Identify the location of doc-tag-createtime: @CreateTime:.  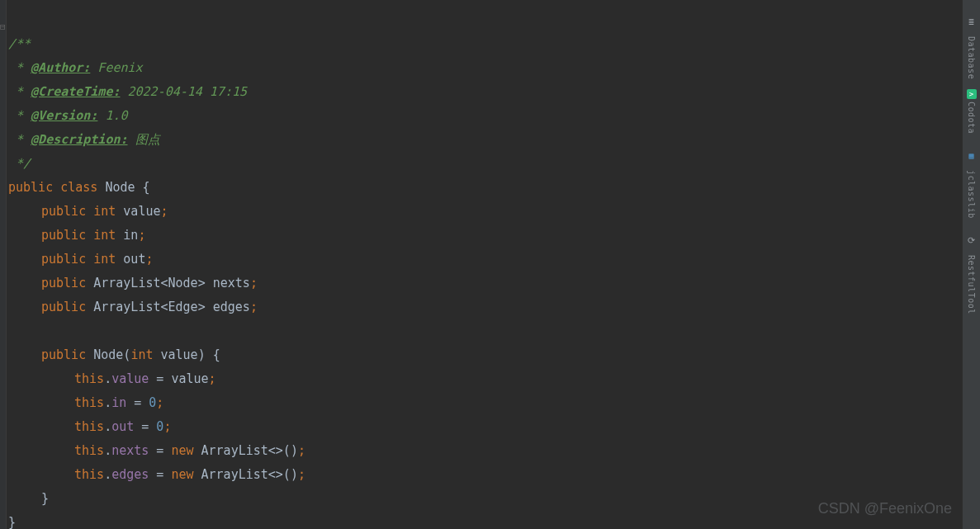
(75, 92).